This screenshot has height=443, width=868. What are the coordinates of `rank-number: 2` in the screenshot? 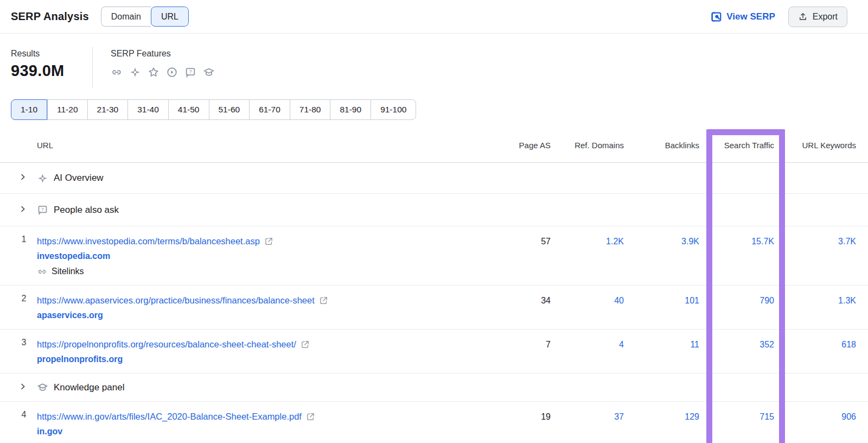 It's located at (24, 308).